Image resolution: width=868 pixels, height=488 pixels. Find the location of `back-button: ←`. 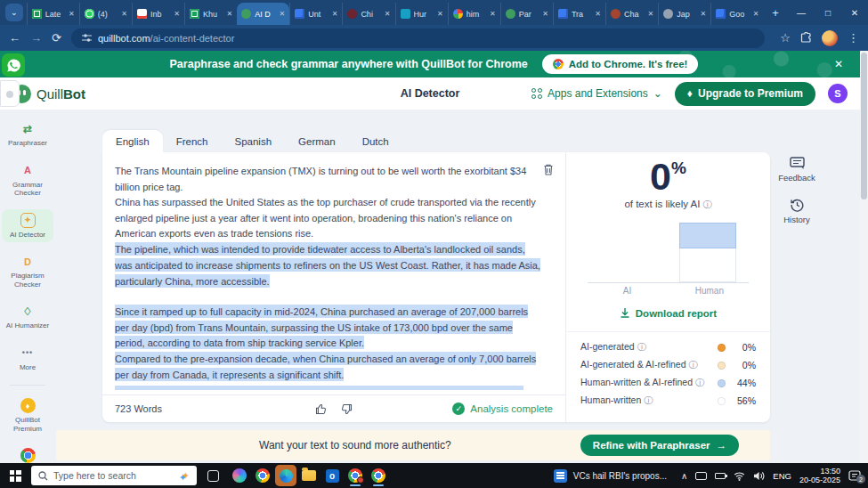

back-button: ← is located at coordinates (14, 37).